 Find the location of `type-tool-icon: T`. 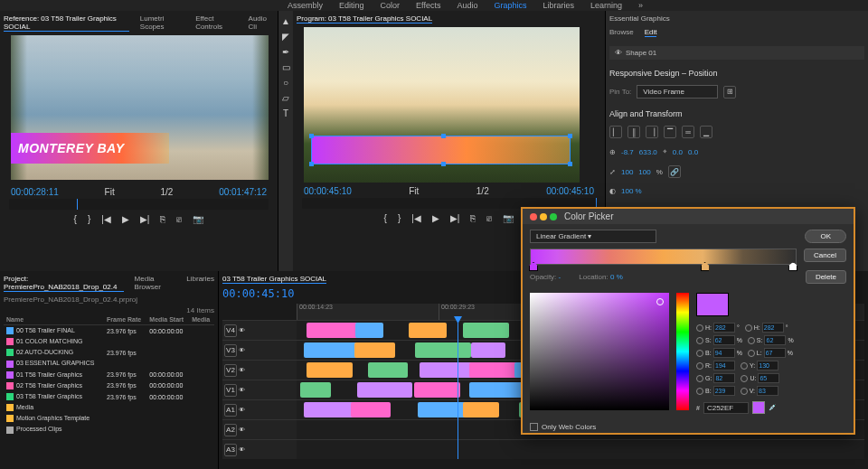

type-tool-icon: T is located at coordinates (286, 114).